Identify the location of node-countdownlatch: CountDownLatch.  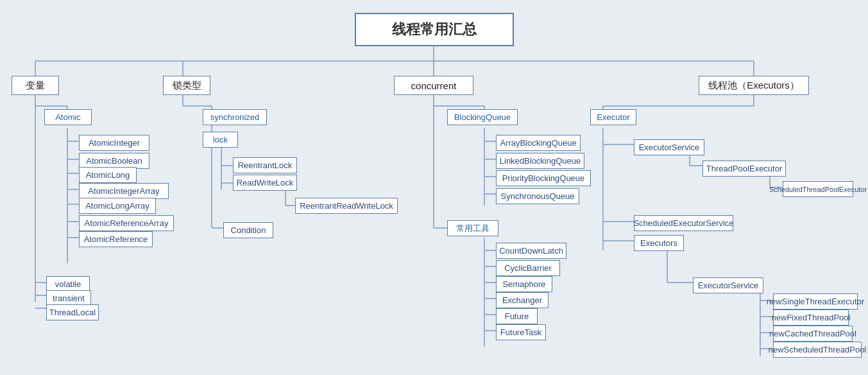
(531, 250).